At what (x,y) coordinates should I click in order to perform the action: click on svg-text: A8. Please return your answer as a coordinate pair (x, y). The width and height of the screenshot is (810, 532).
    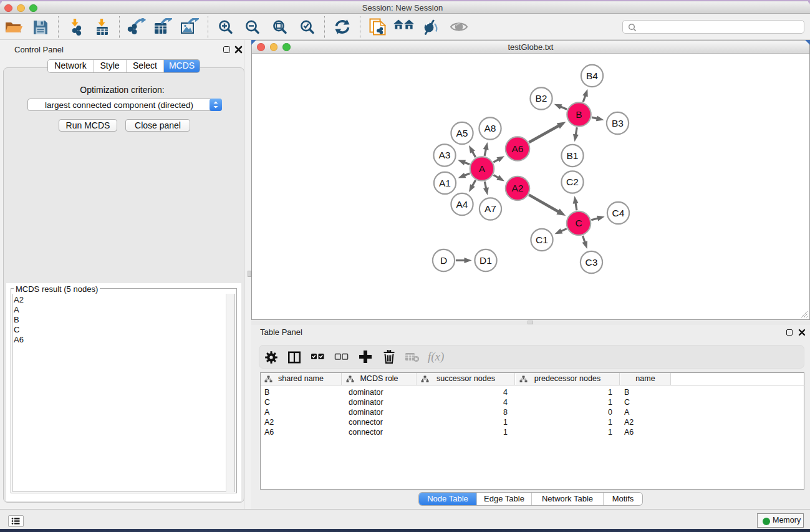
    Looking at the image, I should click on (490, 128).